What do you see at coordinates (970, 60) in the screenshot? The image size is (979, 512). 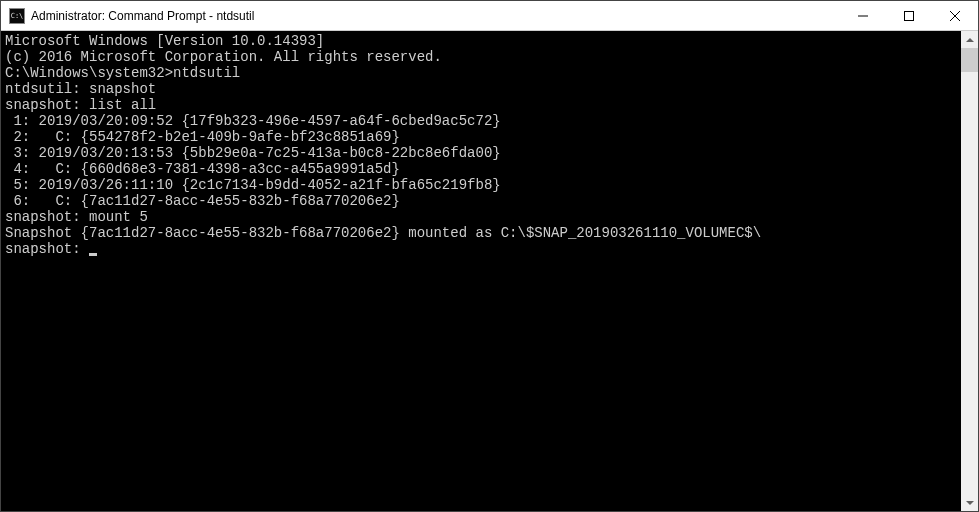 I see `scroll-thumb` at bounding box center [970, 60].